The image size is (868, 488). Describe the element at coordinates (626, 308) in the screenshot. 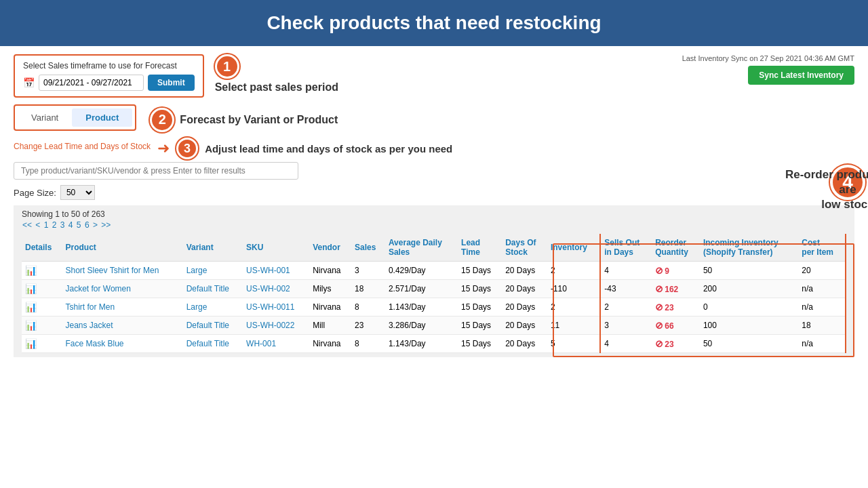

I see `cell-sells-out: 2` at that location.